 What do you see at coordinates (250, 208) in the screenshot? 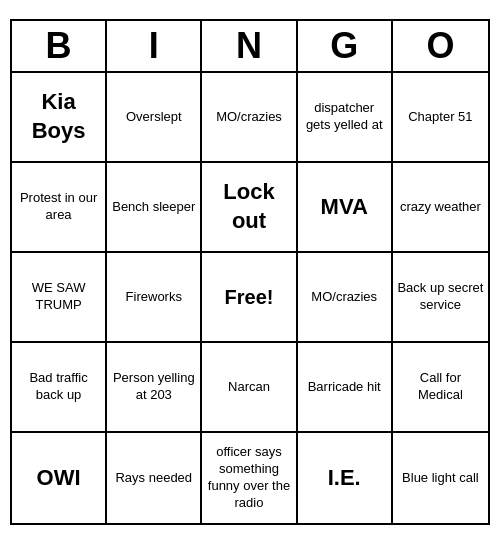
I see `bingo-cell-7: Lock out` at bounding box center [250, 208].